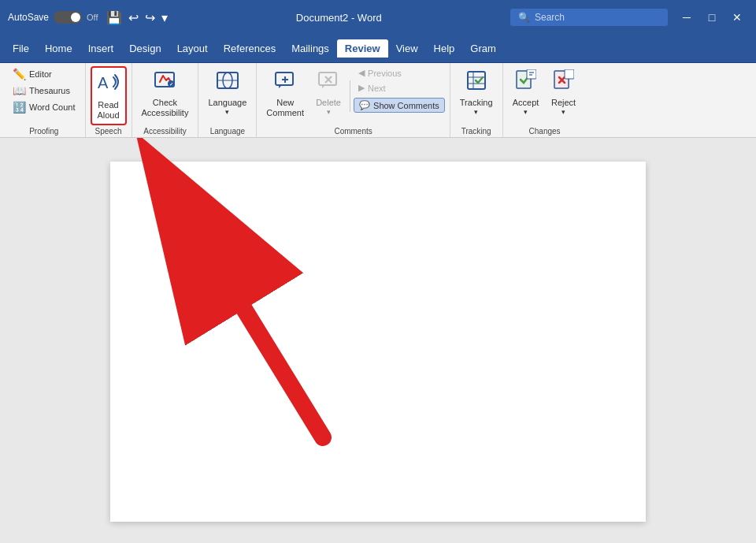 This screenshot has width=756, height=543. What do you see at coordinates (285, 83) in the screenshot?
I see `new-comment-icon` at bounding box center [285, 83].